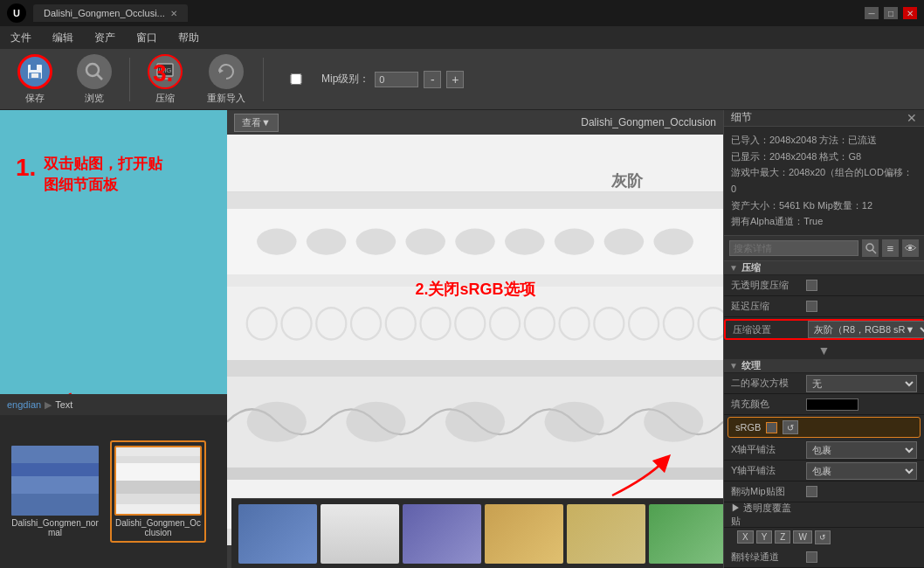 This screenshot has width=924, height=568. Describe the element at coordinates (165, 80) in the screenshot. I see `compress-button: IMG 压缩` at that location.